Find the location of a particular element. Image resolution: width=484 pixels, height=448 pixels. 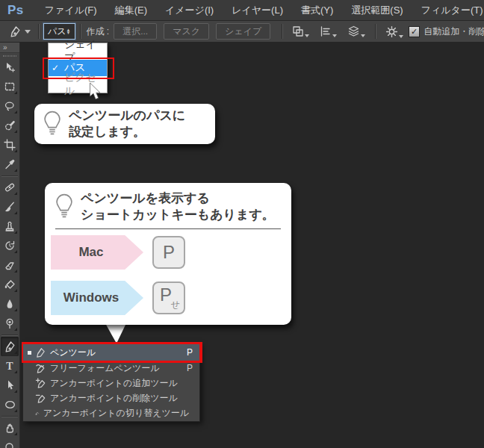

windows-os-tag: Windows is located at coordinates (97, 298).